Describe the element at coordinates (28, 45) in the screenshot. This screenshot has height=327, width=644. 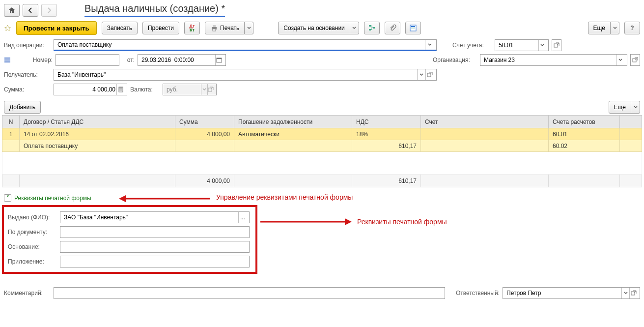
I see `op-type-label: Вид операции:` at that location.